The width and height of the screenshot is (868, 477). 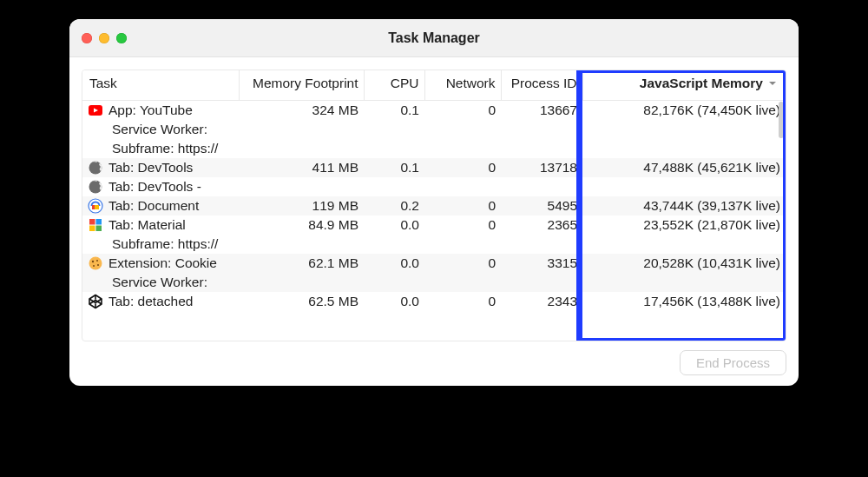 I want to click on table-row: Tab: DevTools411 MB0.101371847,488K (45,…, so click(x=434, y=168).